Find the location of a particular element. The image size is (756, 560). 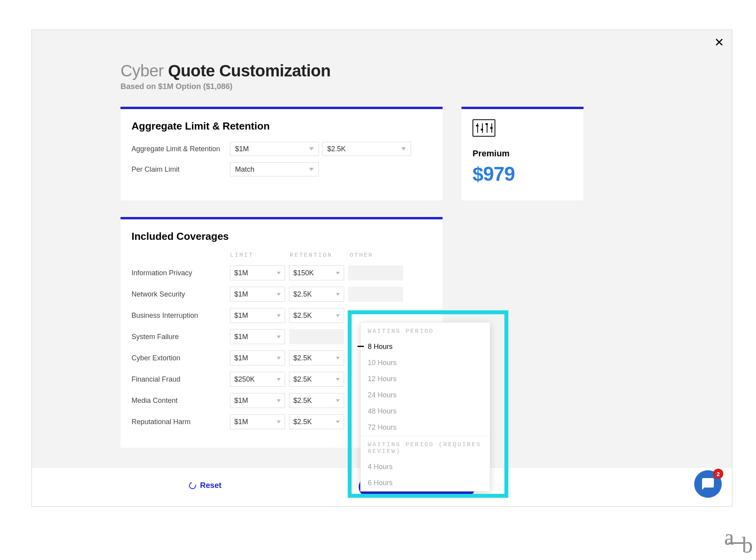

coverage-row: Information Privacy$1M$150K is located at coordinates (282, 273).